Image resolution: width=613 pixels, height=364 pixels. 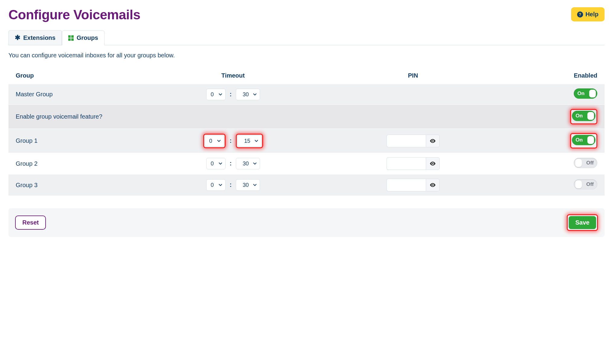 What do you see at coordinates (71, 38) in the screenshot?
I see `grid-icon` at bounding box center [71, 38].